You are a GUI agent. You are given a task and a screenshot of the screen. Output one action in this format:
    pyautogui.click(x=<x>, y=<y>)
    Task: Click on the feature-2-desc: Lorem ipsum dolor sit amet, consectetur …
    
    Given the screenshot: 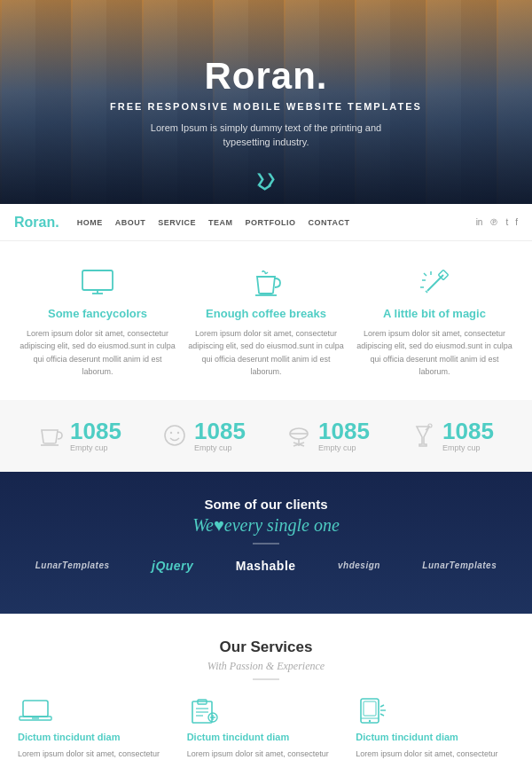 What is the action you would take?
    pyautogui.click(x=266, y=353)
    